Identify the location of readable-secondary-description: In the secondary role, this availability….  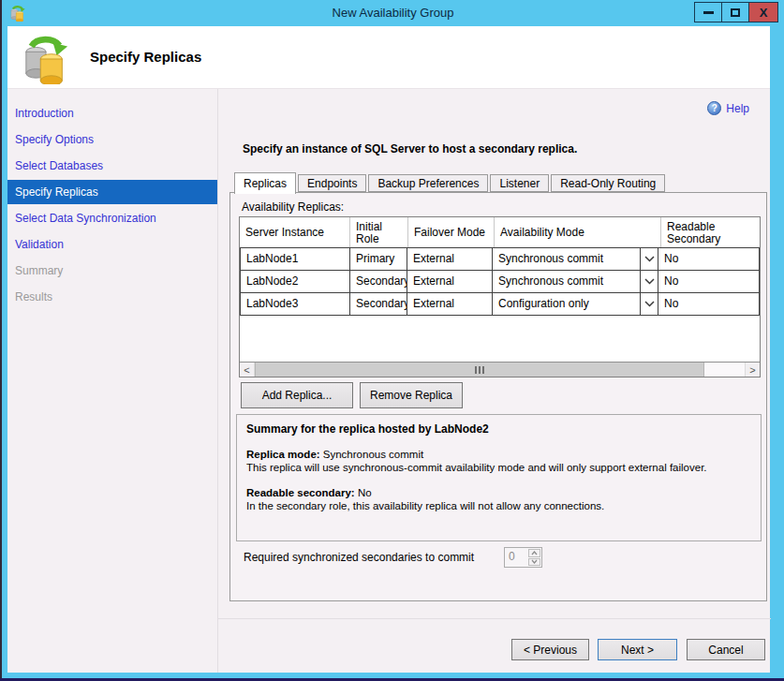
(498, 506).